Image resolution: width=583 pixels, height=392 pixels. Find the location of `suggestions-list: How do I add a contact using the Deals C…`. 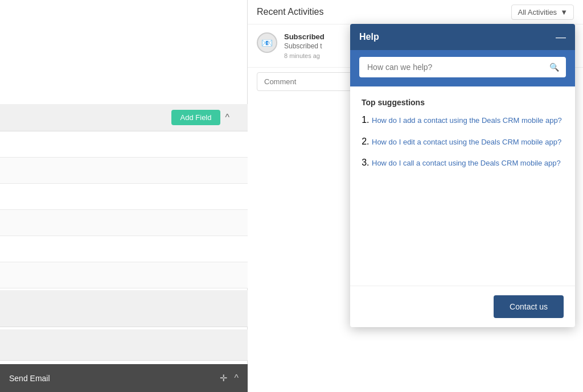

suggestions-list: How do I add a contact using the Deals C… is located at coordinates (462, 142).